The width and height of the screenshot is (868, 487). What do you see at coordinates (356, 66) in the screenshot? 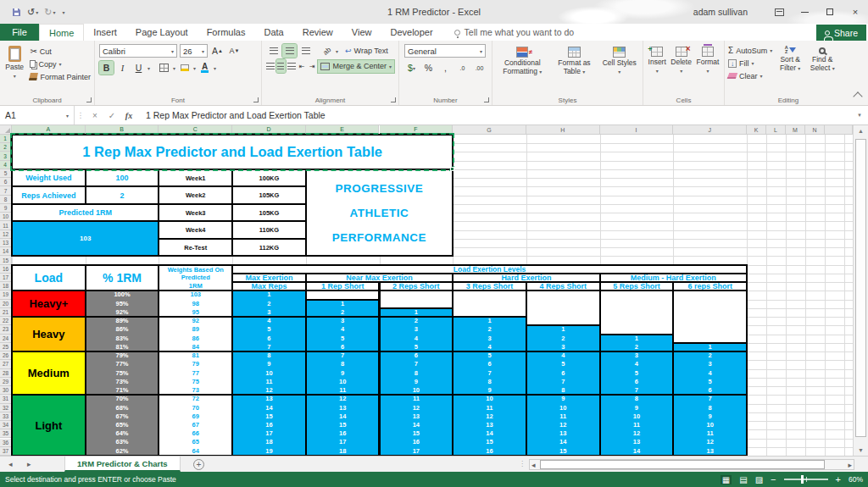
I see `merge-center-button: Merge & Center▾` at bounding box center [356, 66].